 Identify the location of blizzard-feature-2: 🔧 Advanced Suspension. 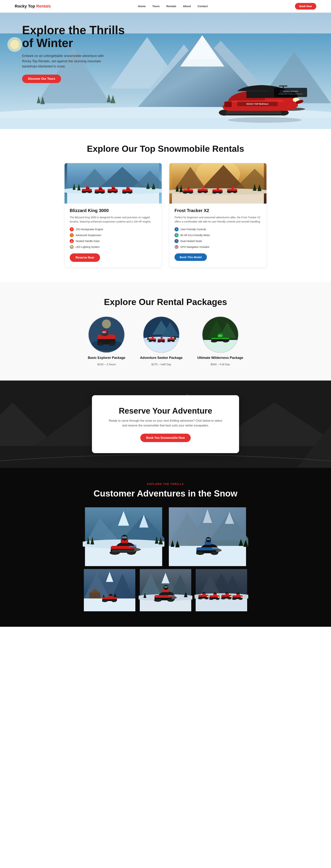
(113, 235).